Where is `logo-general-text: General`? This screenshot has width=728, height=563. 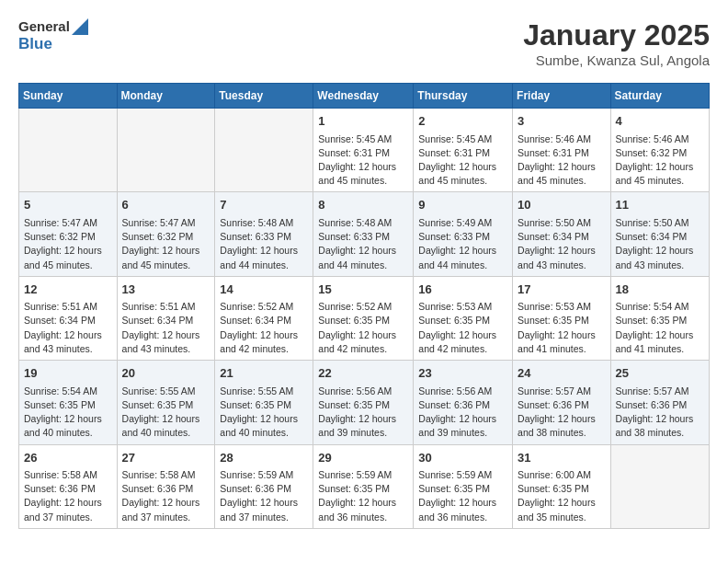
logo-general-text: General is located at coordinates (44, 27).